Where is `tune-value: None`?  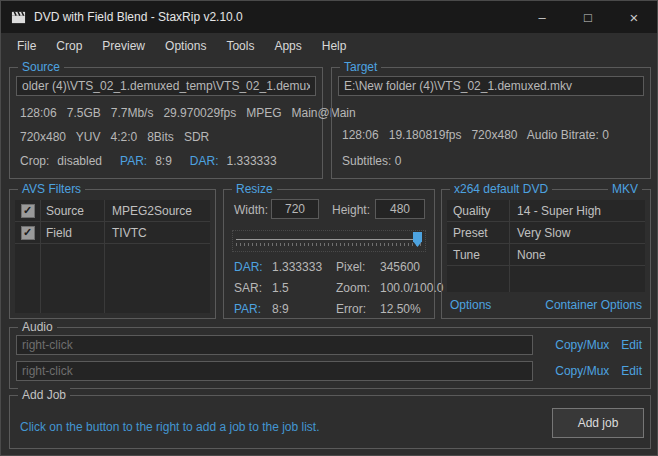
tune-value: None is located at coordinates (528, 255).